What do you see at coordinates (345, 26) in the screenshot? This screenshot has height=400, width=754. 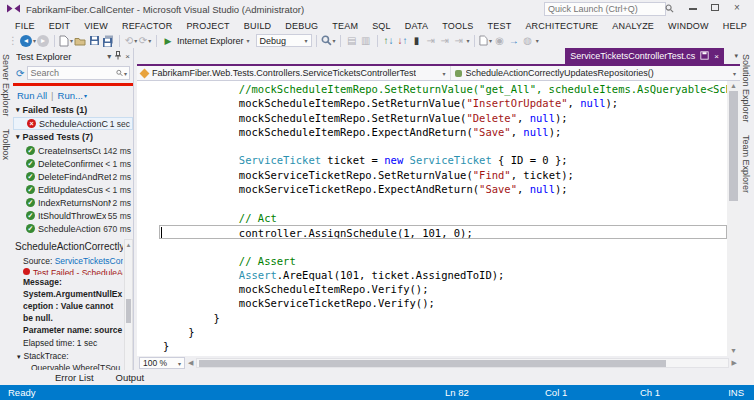 I see `menu-item-team: TEAM` at bounding box center [345, 26].